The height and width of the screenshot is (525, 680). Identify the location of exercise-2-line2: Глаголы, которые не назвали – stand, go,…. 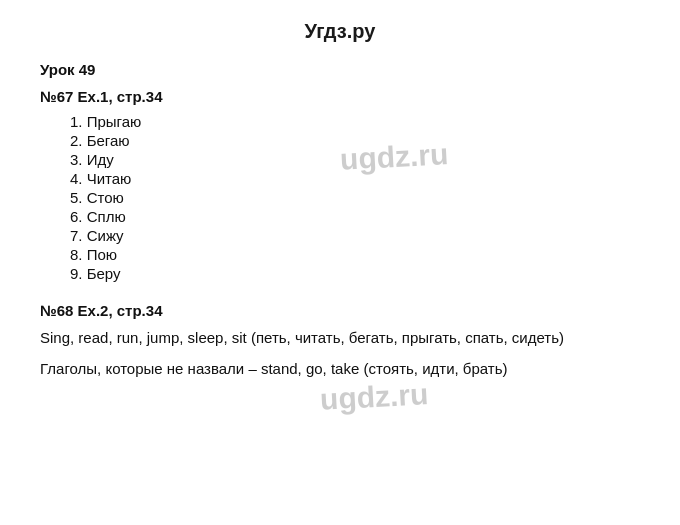
(340, 370).